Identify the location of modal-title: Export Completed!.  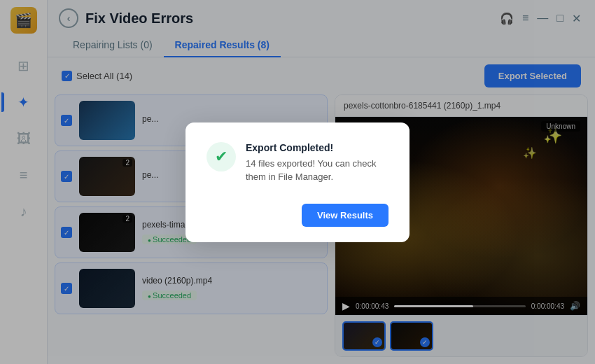
(317, 148).